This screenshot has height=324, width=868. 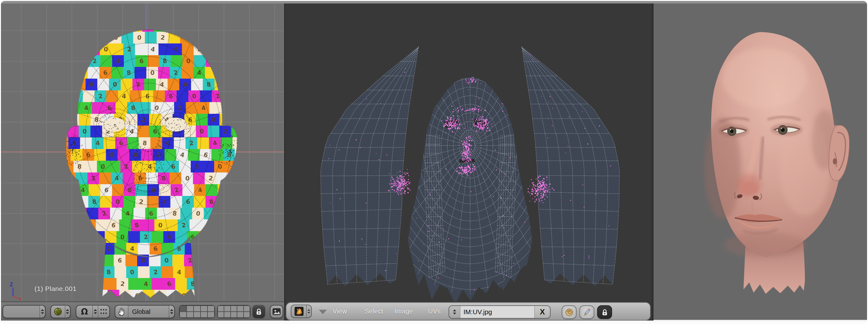 What do you see at coordinates (95, 312) in the screenshot?
I see `pivot-stepper` at bounding box center [95, 312].